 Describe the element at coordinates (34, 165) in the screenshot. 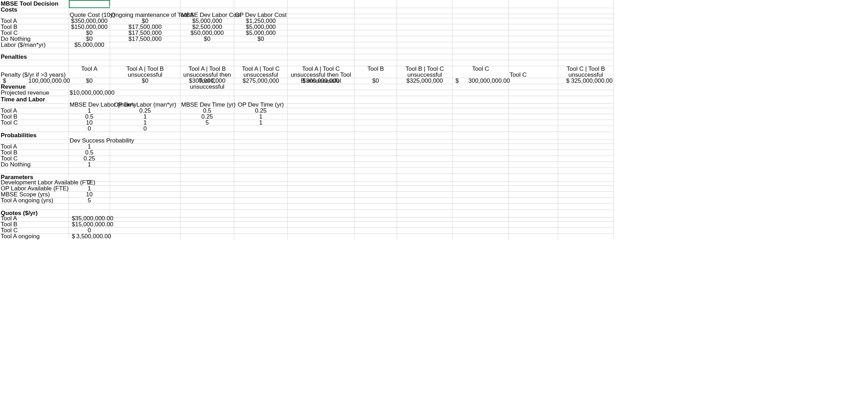

I see `row-label: Do Nothing` at that location.